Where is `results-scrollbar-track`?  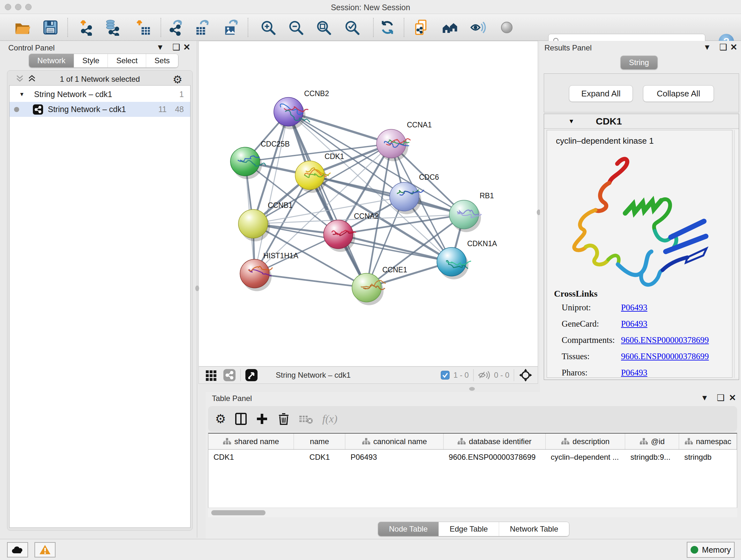
results-scrollbar-track is located at coordinates (736, 254).